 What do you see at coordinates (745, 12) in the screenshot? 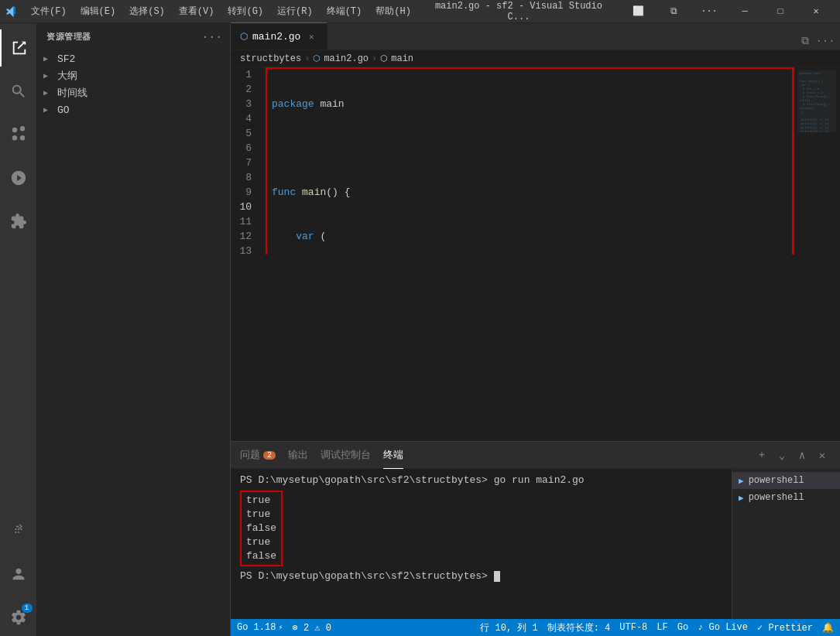
I see `minimize-button: ─` at bounding box center [745, 12].